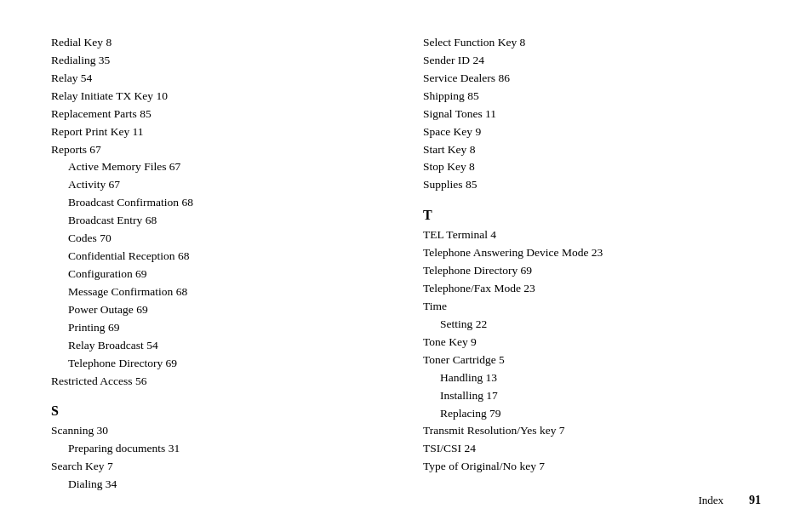  I want to click on list-item: Shipping 85, so click(592, 97).